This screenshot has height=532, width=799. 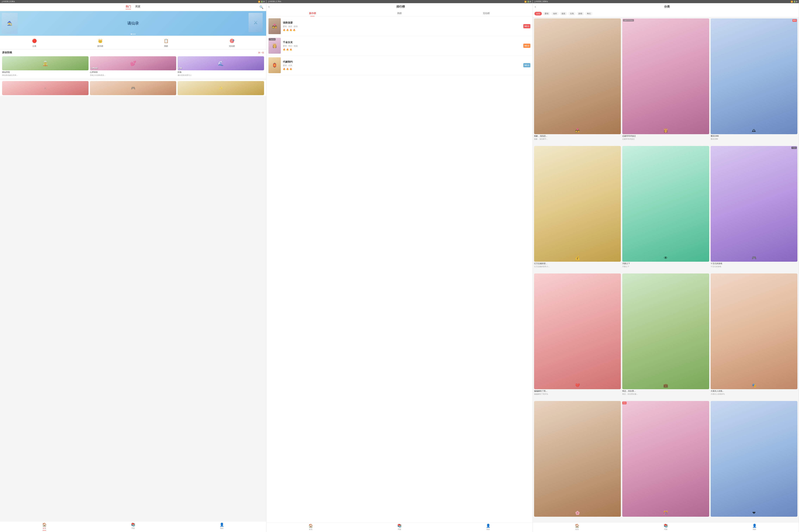 I want to click on bottom-nav-home: 🏠 首页, so click(x=44, y=527).